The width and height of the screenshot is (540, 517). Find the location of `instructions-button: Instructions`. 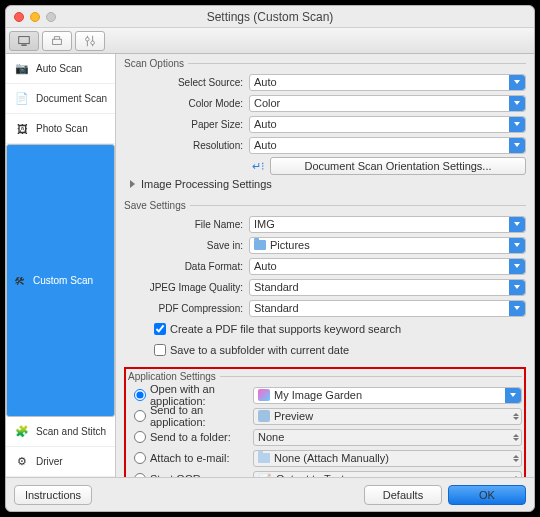

instructions-button: Instructions is located at coordinates (53, 495).